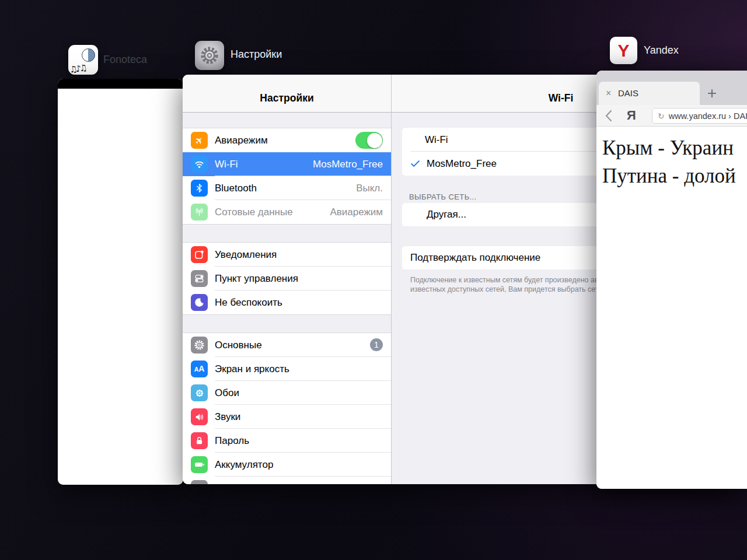 The width and height of the screenshot is (747, 560). Describe the element at coordinates (200, 254) in the screenshot. I see `notifications-icon` at that location.